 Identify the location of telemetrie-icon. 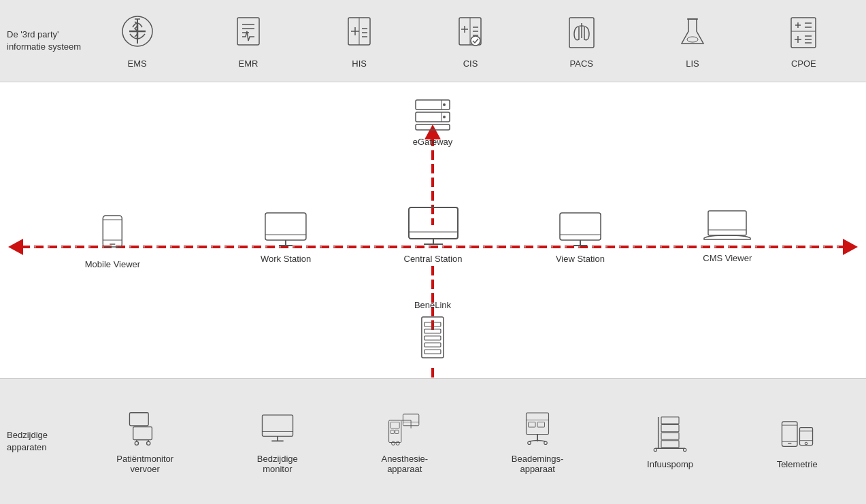
(797, 435).